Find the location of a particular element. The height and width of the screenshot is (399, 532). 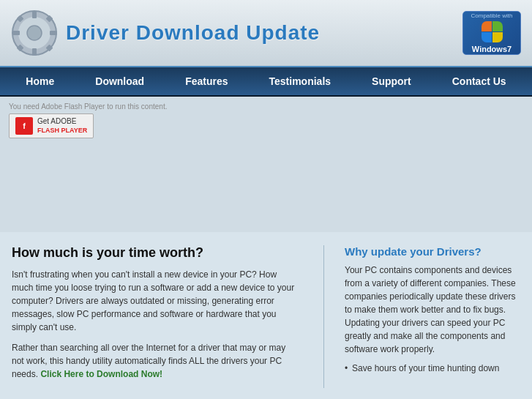

nav-item-contact: Contact Us is located at coordinates (479, 81).